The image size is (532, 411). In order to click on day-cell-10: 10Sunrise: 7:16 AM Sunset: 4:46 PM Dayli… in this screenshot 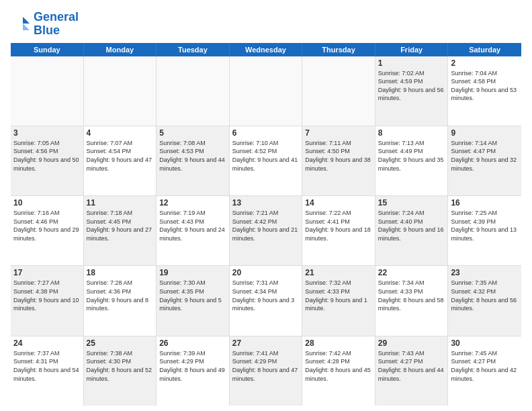, I will do `click(47, 231)`.